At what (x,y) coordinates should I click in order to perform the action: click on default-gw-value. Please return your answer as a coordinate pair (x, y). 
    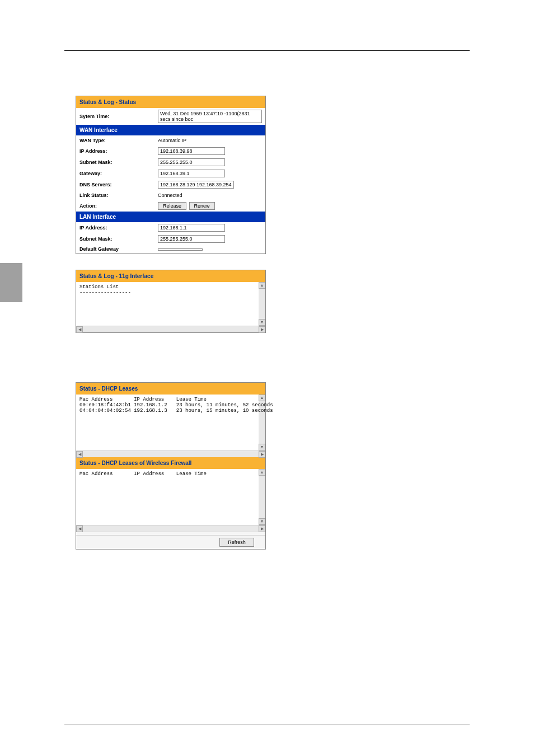
    Looking at the image, I should click on (180, 250).